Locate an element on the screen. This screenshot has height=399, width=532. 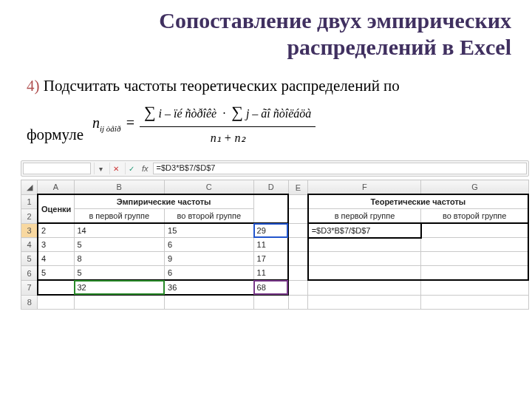
cell: 4 is located at coordinates (56, 259).